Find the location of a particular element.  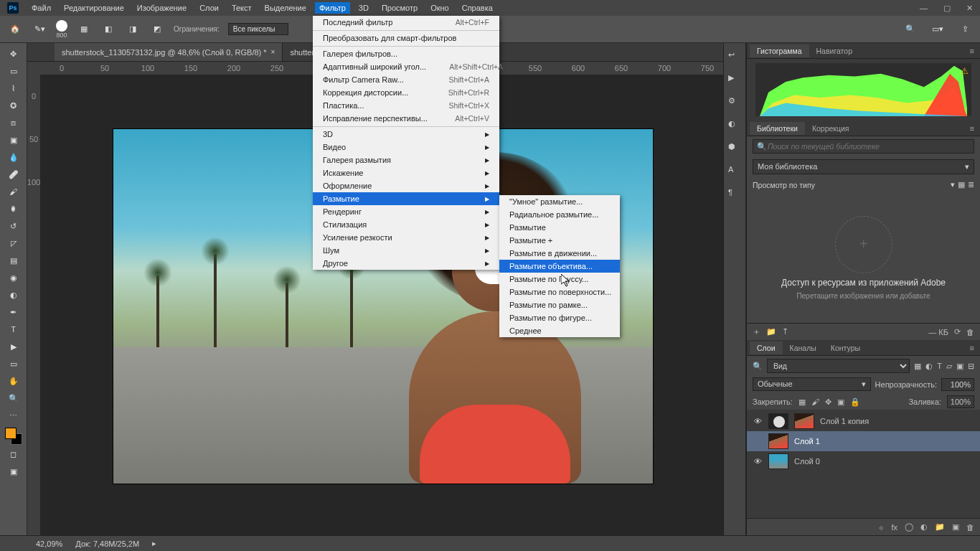

maximize-icon: ▢ is located at coordinates (947, 9).